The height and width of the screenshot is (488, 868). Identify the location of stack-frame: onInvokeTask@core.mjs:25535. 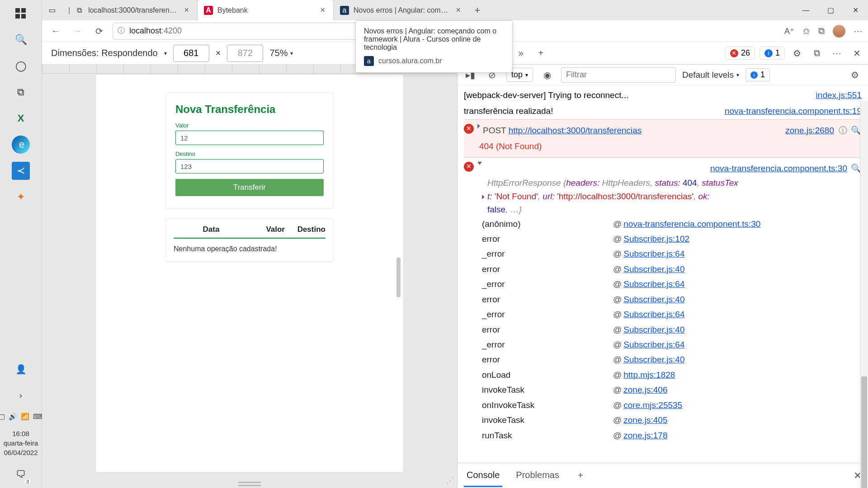
(663, 405).